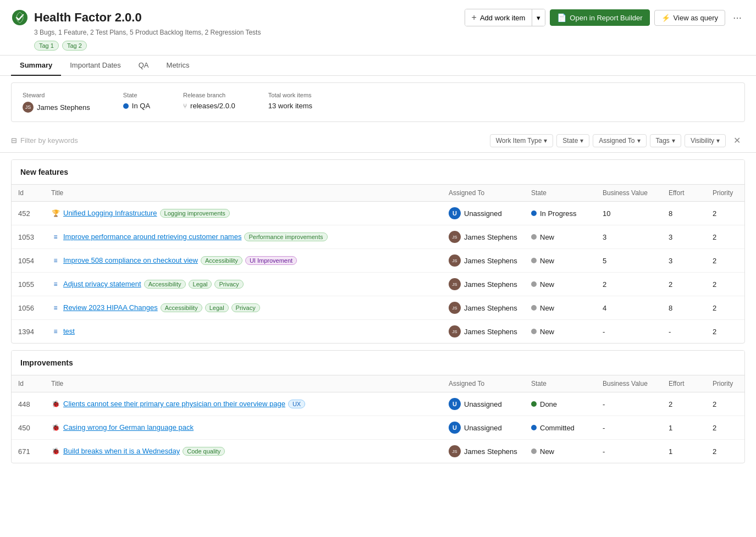 This screenshot has width=756, height=537. What do you see at coordinates (619, 141) in the screenshot?
I see `filter-assigned-to: Assigned To ▾` at bounding box center [619, 141].